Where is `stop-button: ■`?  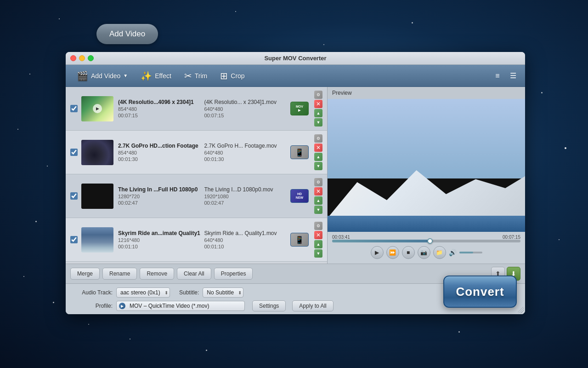
stop-button: ■ is located at coordinates (408, 253).